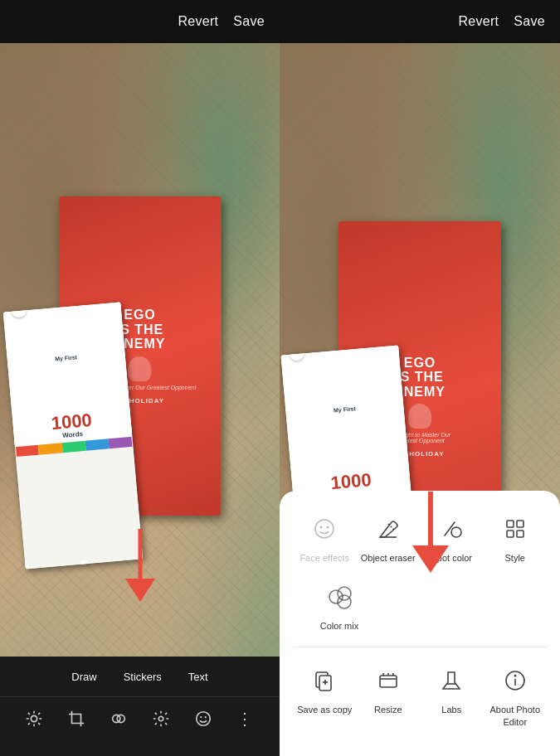 The width and height of the screenshot is (560, 756). Describe the element at coordinates (139, 369) in the screenshot. I see `left-bust-shape` at that location.